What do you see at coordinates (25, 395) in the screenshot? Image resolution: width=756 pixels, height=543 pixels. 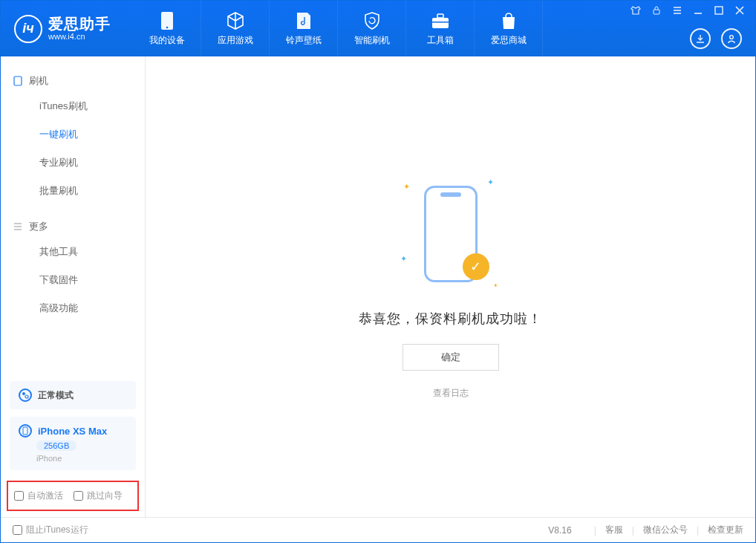 I see `mode-icon` at bounding box center [25, 395].